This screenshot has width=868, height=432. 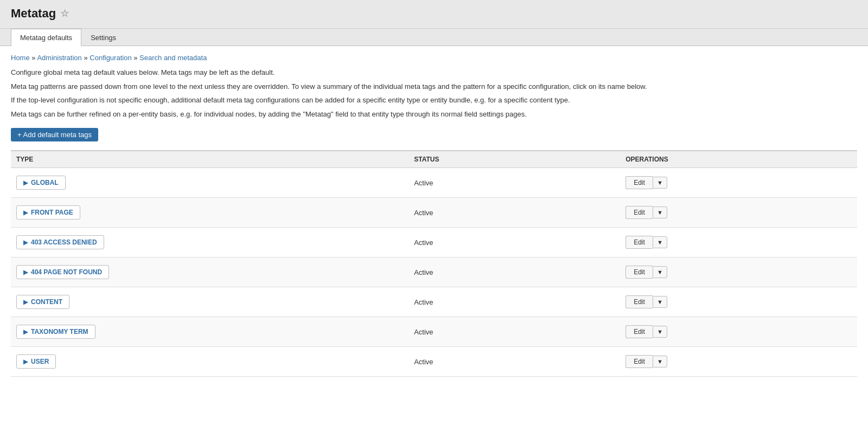 I want to click on type-button-global: ▶GLOBAL, so click(x=41, y=183).